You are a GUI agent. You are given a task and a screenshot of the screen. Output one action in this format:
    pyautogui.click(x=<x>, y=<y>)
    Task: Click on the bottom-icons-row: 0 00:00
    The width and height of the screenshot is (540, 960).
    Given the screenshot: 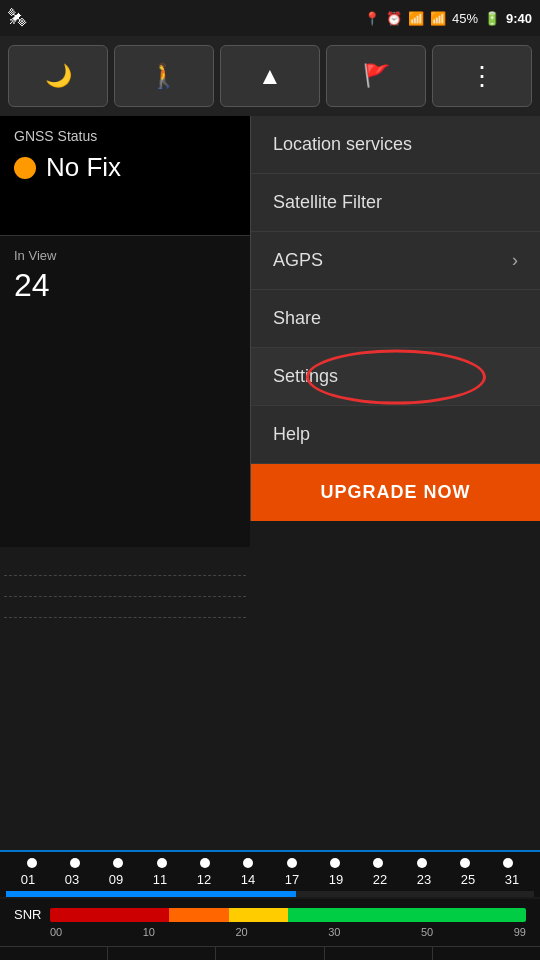 What is the action you would take?
    pyautogui.click(x=270, y=953)
    